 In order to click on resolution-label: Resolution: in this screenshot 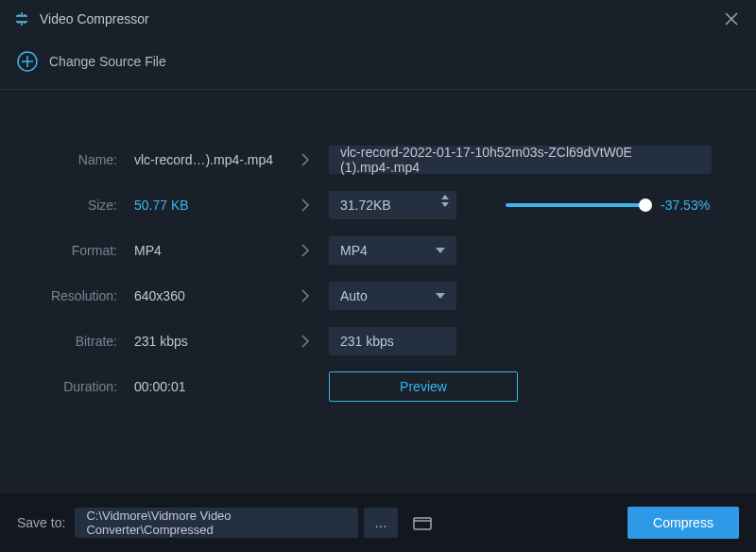, I will do `click(76, 296)`.